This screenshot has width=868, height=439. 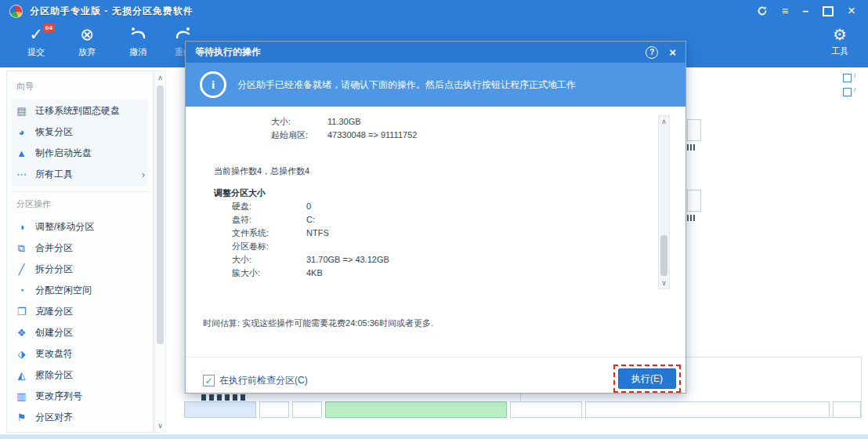 What do you see at coordinates (762, 11) in the screenshot?
I see `refresh-icon` at bounding box center [762, 11].